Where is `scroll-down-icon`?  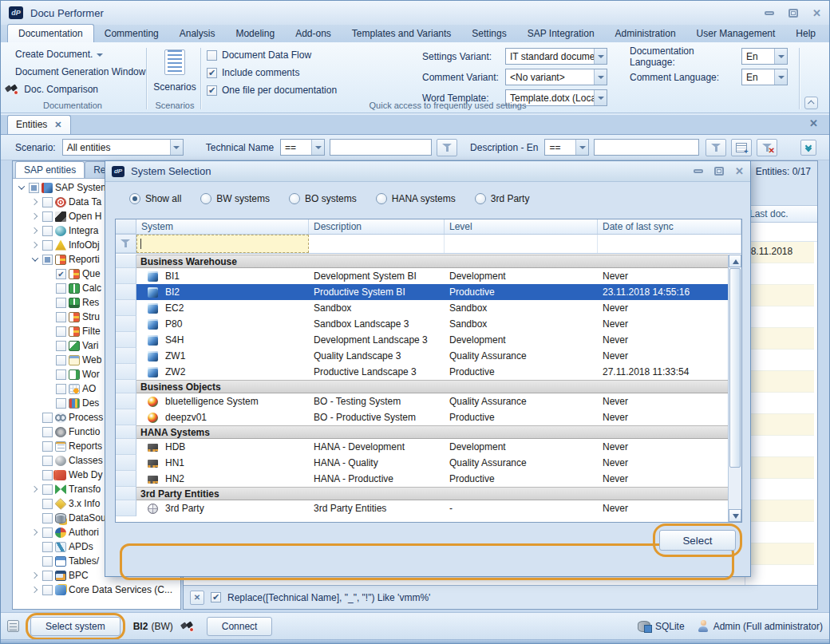
scroll-down-icon is located at coordinates (735, 516).